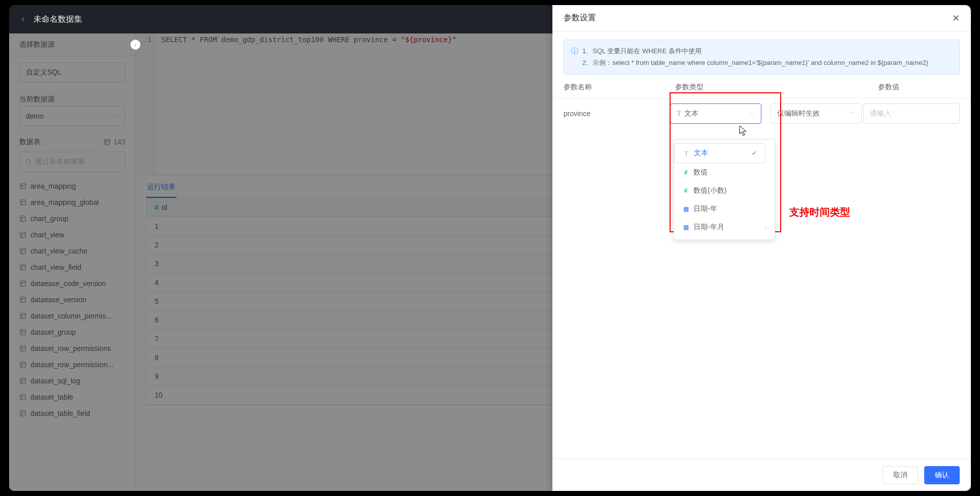 This screenshot has width=980, height=496. What do you see at coordinates (765, 227) in the screenshot?
I see `chevron-right-icon: ›` at bounding box center [765, 227].